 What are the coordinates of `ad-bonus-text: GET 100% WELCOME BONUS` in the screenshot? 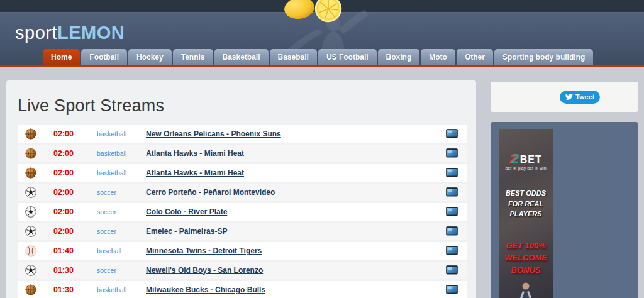 It's located at (526, 258).